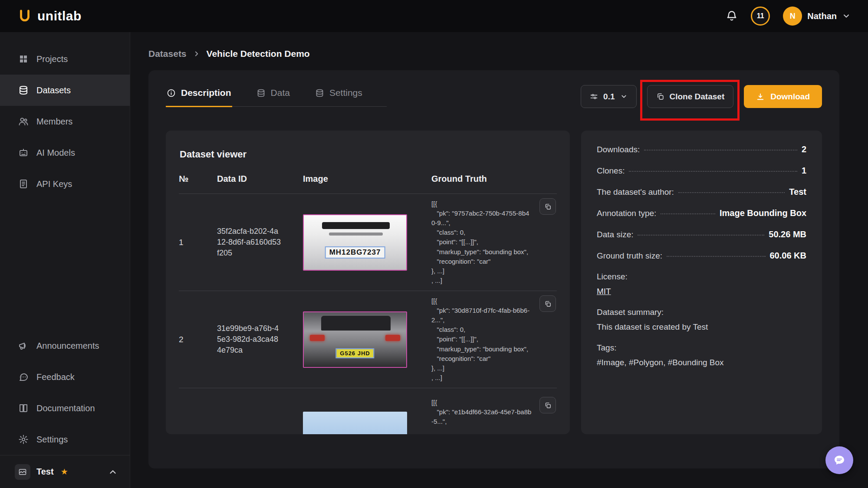 This screenshot has width=868, height=488. Describe the element at coordinates (168, 54) in the screenshot. I see `breadcrumb-datasets-link: Datasets` at that location.